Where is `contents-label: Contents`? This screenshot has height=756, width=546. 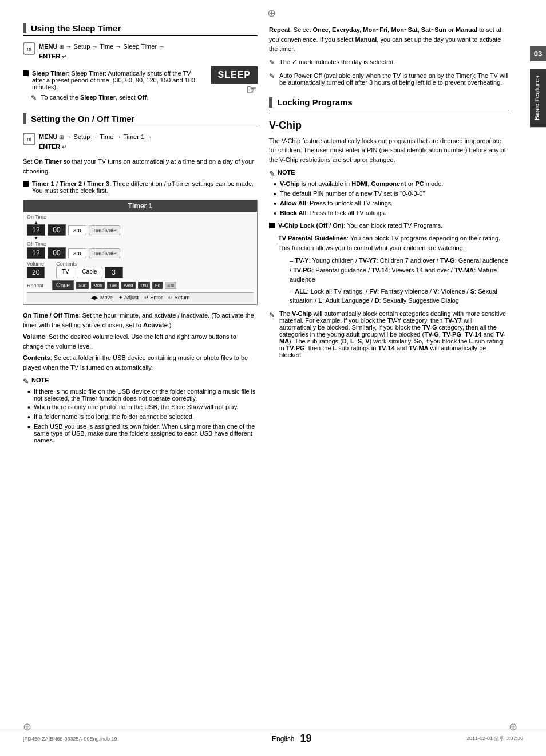 contents-label: Contents is located at coordinates (89, 264).